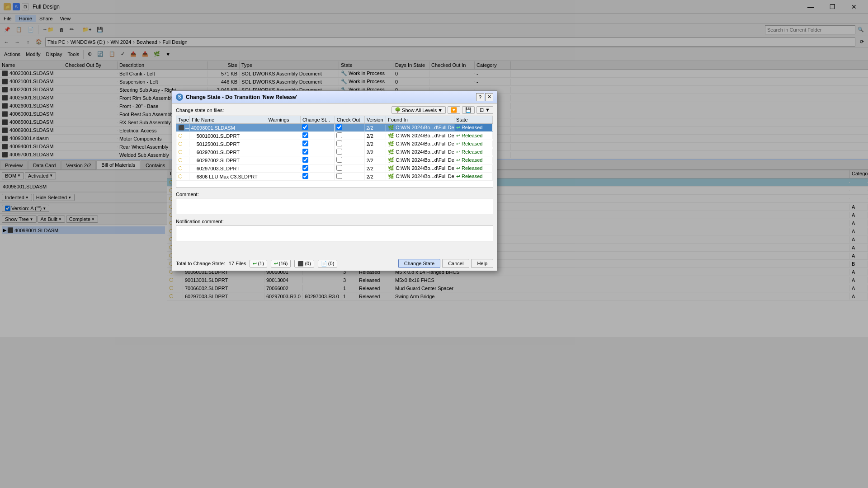  I want to click on dialog-table-row: ⬛— 40098001.SLDASM 2/2 🌿 C:\WN 2024\Bo..…, so click(335, 128).